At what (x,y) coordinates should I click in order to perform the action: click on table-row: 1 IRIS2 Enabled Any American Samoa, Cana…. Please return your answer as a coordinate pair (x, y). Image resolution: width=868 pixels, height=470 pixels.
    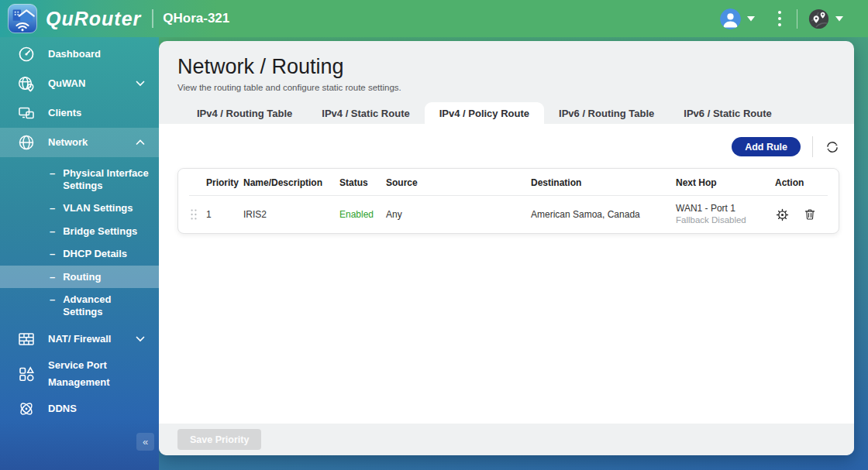
    Looking at the image, I should click on (508, 214).